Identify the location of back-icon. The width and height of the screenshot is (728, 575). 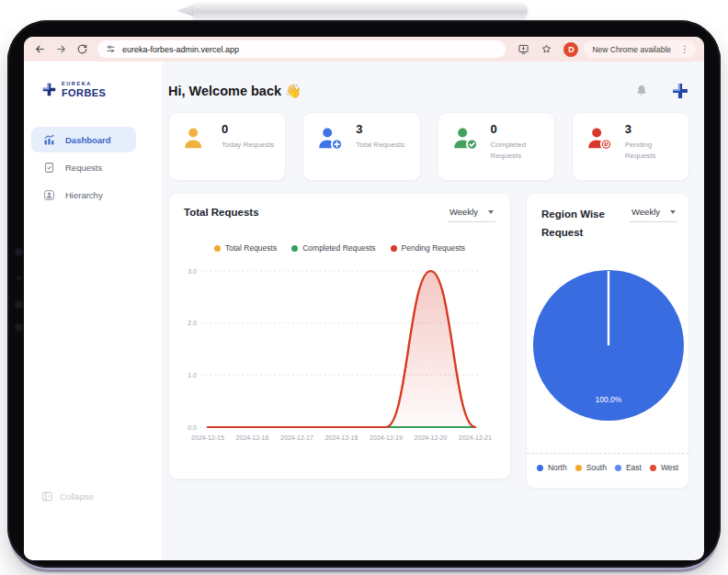
(40, 50).